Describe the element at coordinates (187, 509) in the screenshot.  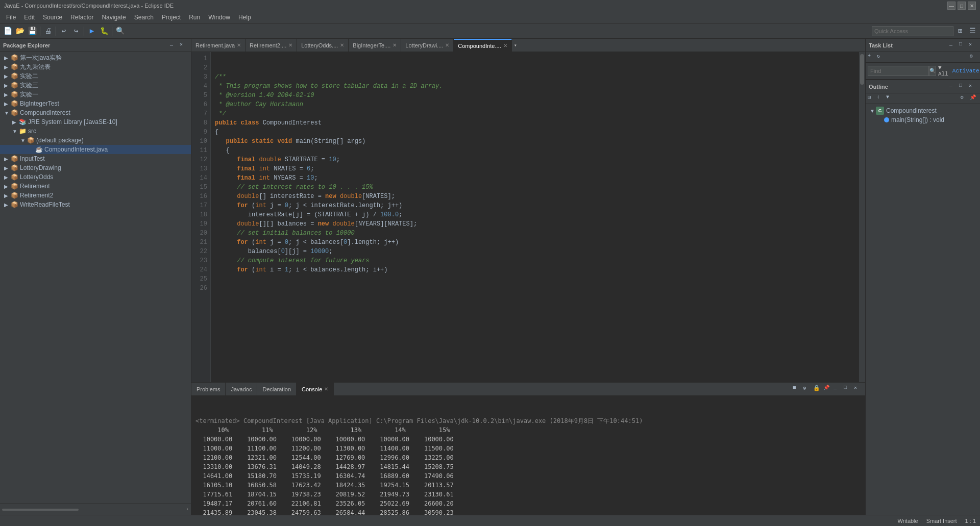
I see `expand-btn: ›` at that location.